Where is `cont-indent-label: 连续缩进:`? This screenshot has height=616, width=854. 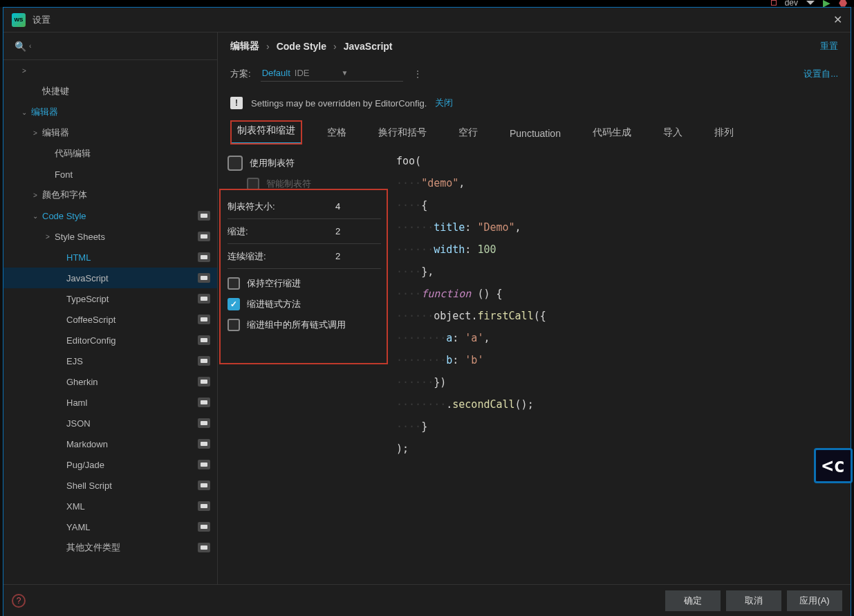 cont-indent-label: 连续缩进: is located at coordinates (247, 256).